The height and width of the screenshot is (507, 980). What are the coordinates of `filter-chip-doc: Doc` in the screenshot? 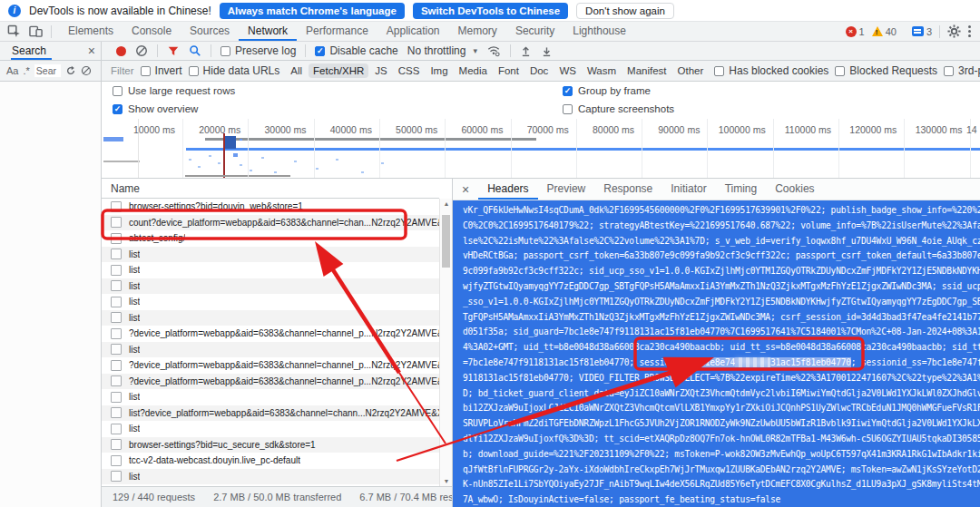 It's located at (539, 71).